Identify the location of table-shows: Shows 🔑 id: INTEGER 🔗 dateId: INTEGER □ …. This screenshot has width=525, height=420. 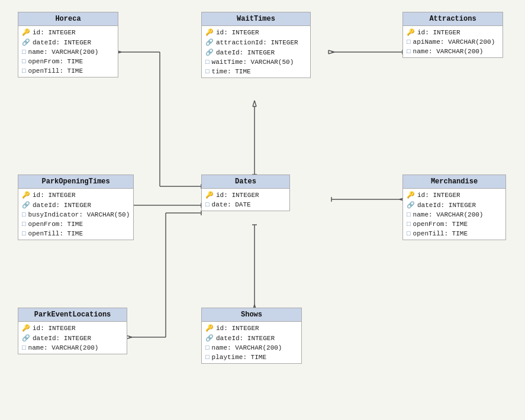
(252, 336).